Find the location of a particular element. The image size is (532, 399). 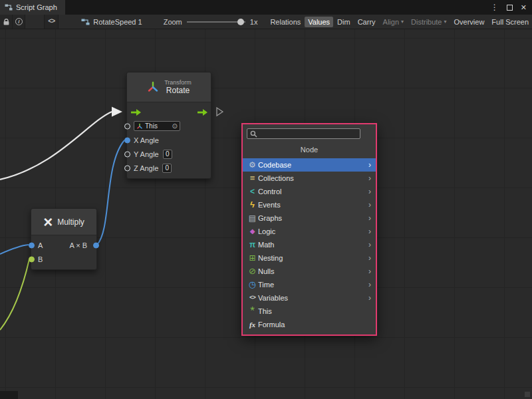

flow-output-port is located at coordinates (203, 112).